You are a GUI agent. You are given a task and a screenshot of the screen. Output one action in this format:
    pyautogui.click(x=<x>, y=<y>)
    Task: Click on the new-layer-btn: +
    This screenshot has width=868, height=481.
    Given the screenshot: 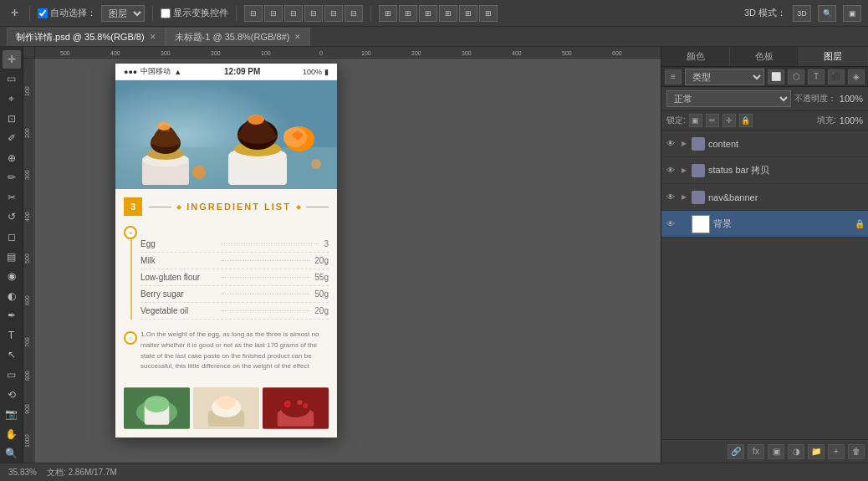 What is the action you would take?
    pyautogui.click(x=836, y=452)
    